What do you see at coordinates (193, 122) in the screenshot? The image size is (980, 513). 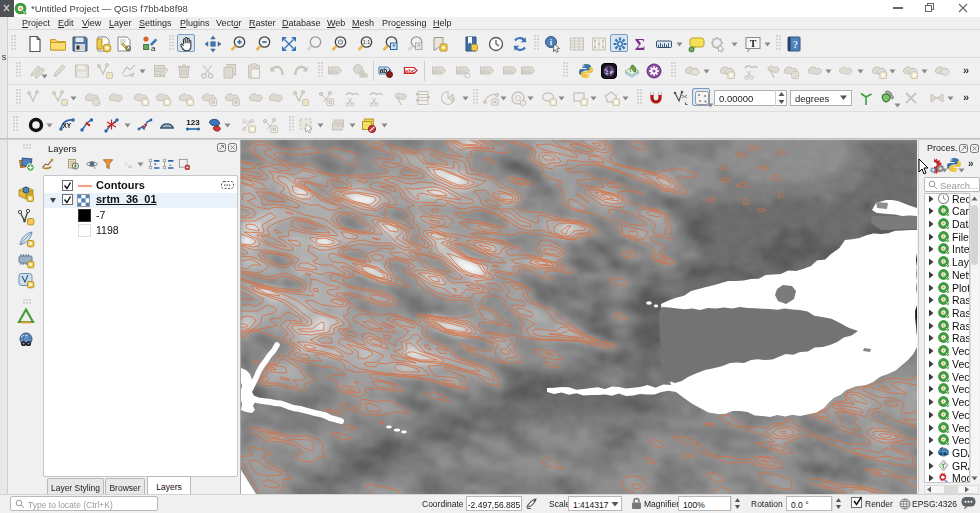 I see `svg-text: 123` at bounding box center [193, 122].